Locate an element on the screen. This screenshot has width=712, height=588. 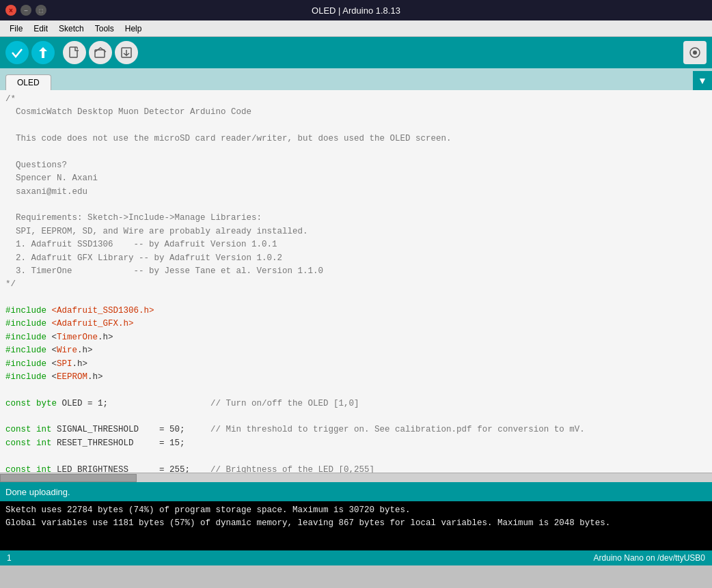
serial-monitor-button is located at coordinates (695, 53).